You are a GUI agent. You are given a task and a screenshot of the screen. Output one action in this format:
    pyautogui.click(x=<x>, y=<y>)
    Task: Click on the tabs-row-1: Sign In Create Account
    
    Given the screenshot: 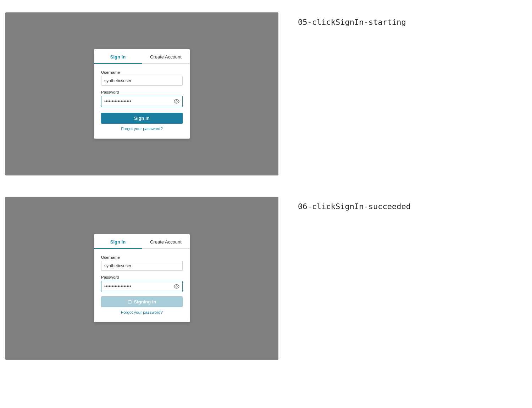 What is the action you would take?
    pyautogui.click(x=142, y=57)
    